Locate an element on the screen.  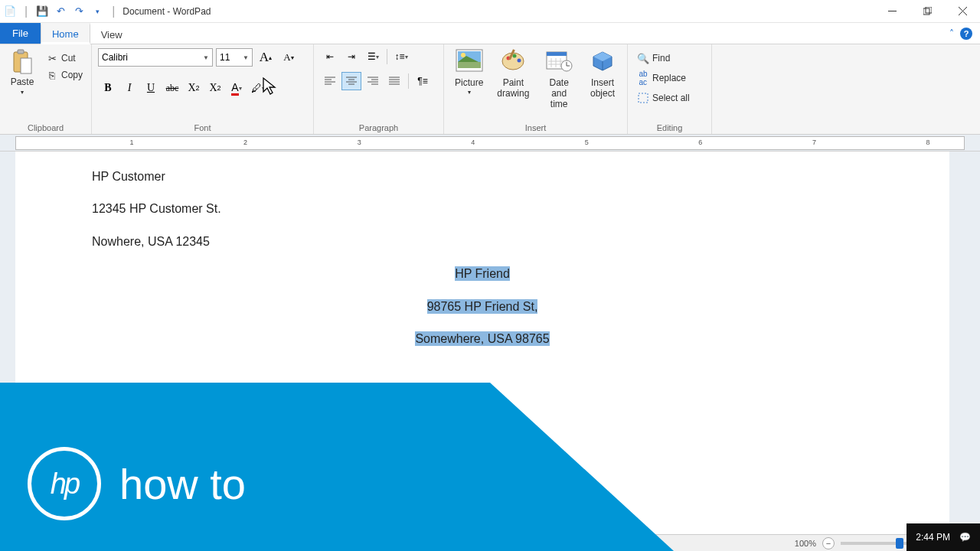
undo-icon: ↶ is located at coordinates (60, 11).